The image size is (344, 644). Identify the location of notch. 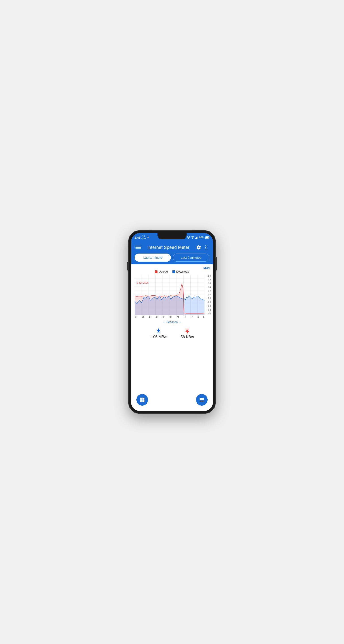
(172, 236).